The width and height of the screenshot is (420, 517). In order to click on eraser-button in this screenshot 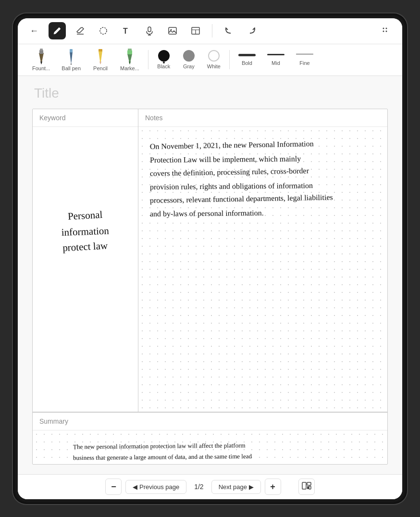, I will do `click(80, 31)`.